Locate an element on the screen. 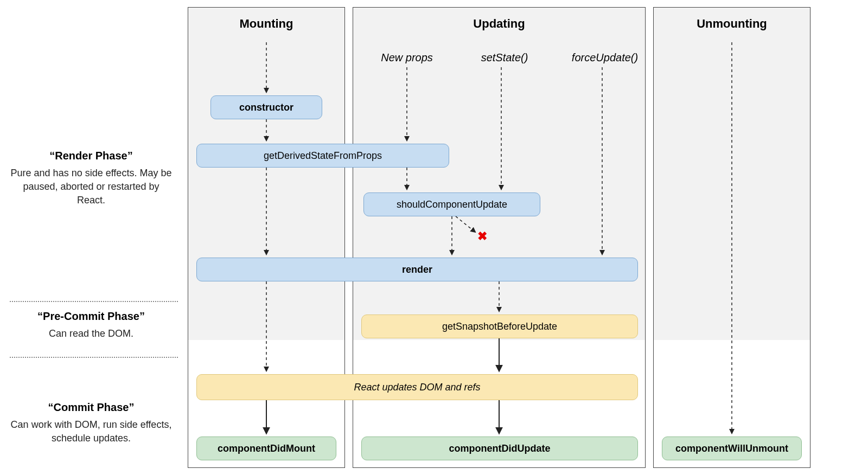 Image resolution: width=868 pixels, height=475 pixels. render-phase-title: “Render Phase” is located at coordinates (91, 156).